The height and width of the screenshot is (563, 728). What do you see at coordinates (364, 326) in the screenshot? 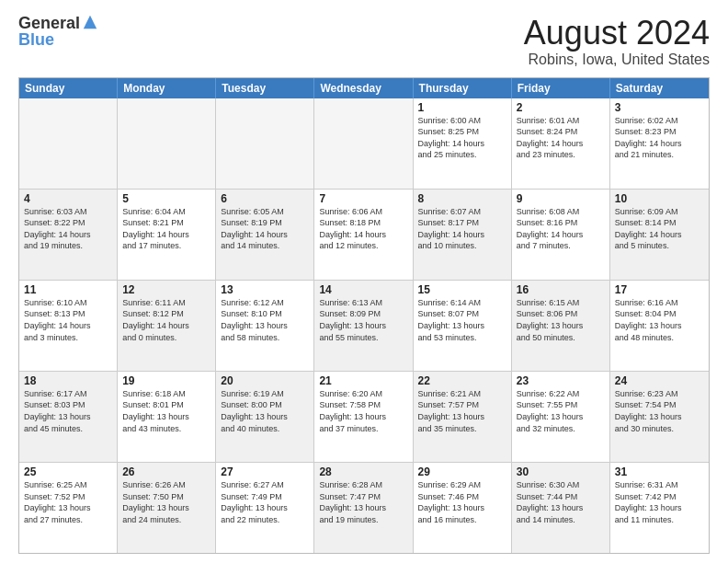
I see `day-cell-14: 14Sunrise: 6:13 AM Sunset: 8:09 PM Dayli…` at bounding box center [364, 326].